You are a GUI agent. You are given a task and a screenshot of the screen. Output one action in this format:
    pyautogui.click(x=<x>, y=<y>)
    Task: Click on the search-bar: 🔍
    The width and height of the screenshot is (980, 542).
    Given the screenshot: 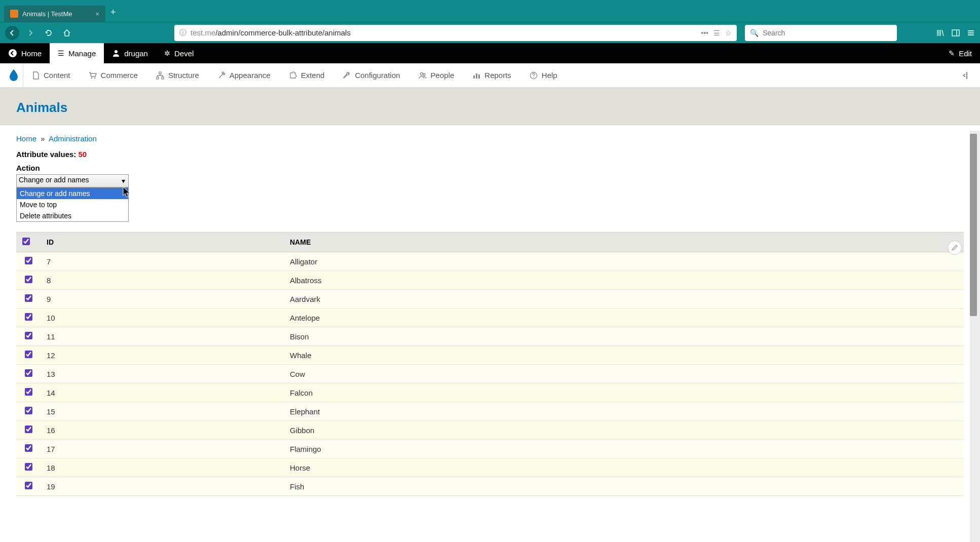 What is the action you would take?
    pyautogui.click(x=821, y=33)
    